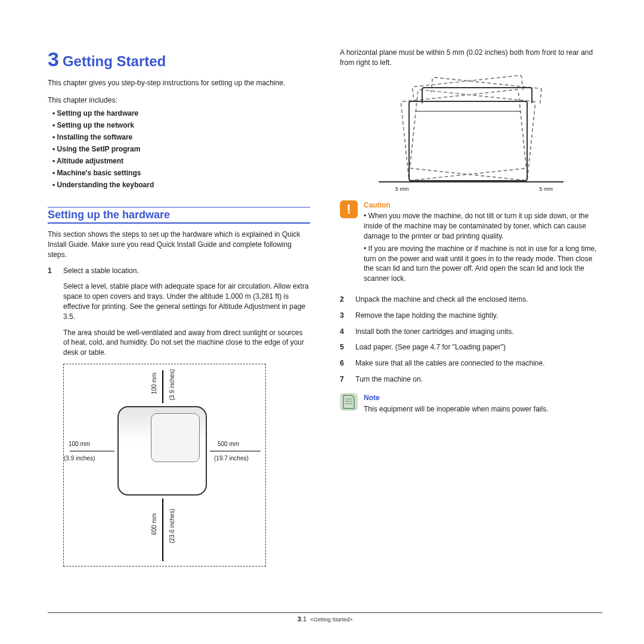  Describe the element at coordinates (228, 444) in the screenshot. I see `dim-right-mm: 500 mm` at that location.